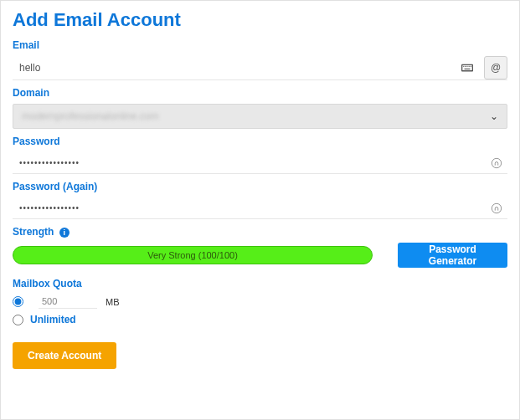 This screenshot has height=420, width=520. Describe the element at coordinates (18, 320) in the screenshot. I see `quota-unlimited-radio` at that location.